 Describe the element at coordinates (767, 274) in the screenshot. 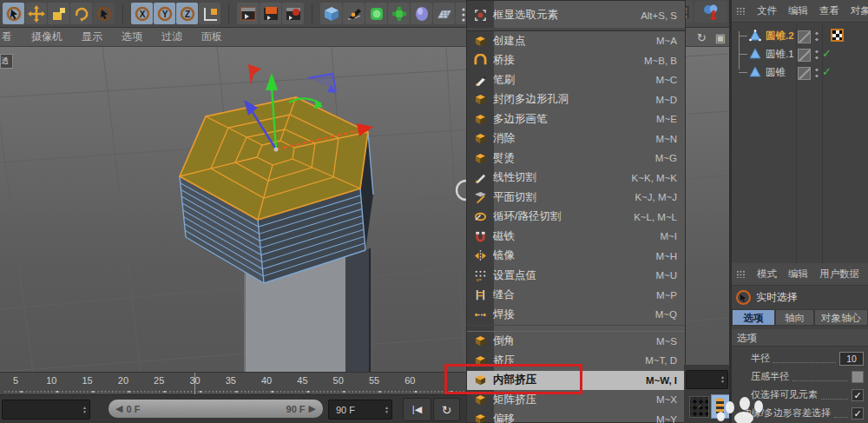

I see `attr-menu-0: 模式` at that location.